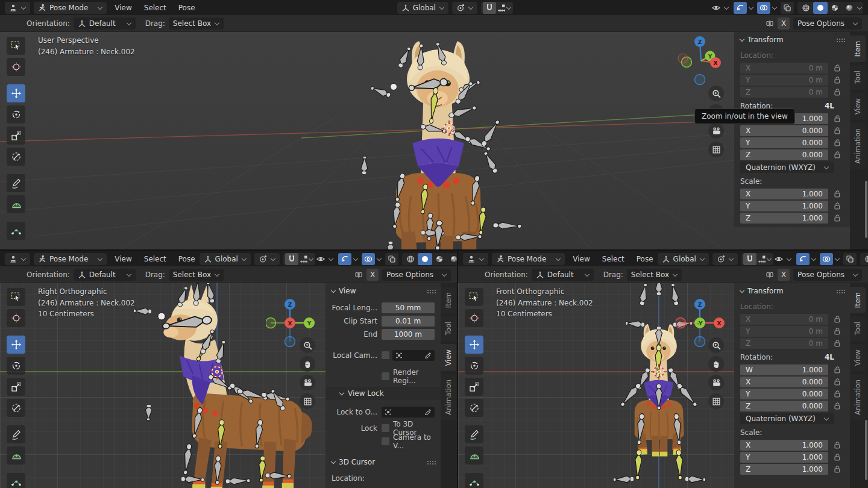 This screenshot has height=488, width=868. What do you see at coordinates (784, 331) in the screenshot?
I see `location-y-field: Y0 m` at bounding box center [784, 331].